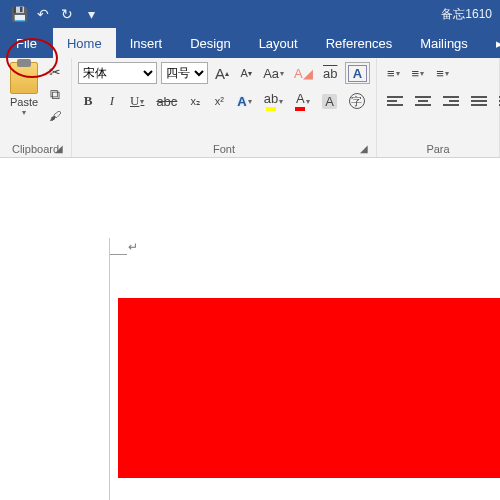 The image size is (500, 500). I want to click on numbering-button: ≡▾, so click(418, 73).